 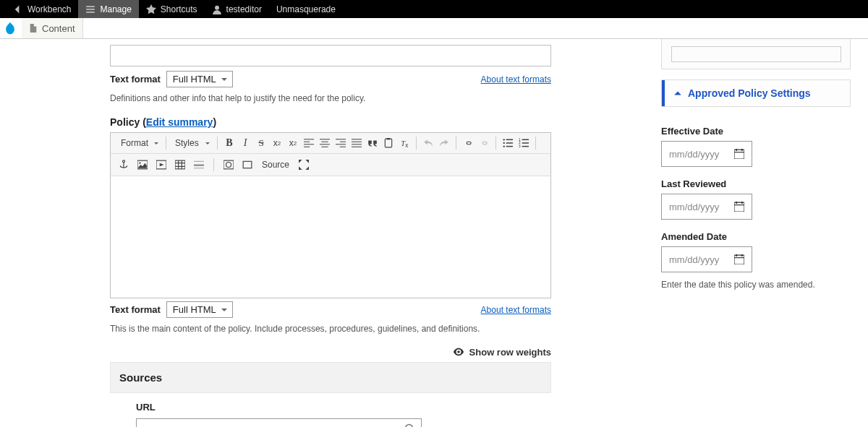 What do you see at coordinates (357, 143) in the screenshot?
I see `align-justify-button` at bounding box center [357, 143].